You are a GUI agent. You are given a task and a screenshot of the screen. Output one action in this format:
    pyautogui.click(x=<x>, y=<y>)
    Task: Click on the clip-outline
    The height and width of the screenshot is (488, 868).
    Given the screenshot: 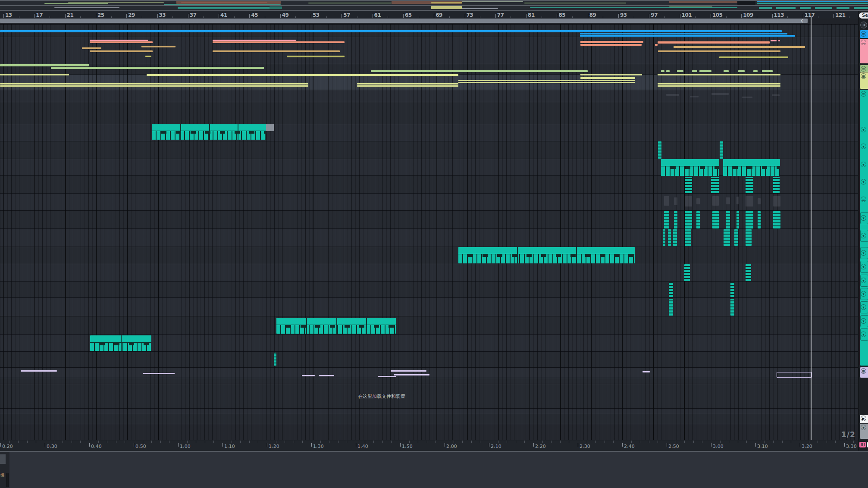 What is the action you would take?
    pyautogui.click(x=794, y=375)
    